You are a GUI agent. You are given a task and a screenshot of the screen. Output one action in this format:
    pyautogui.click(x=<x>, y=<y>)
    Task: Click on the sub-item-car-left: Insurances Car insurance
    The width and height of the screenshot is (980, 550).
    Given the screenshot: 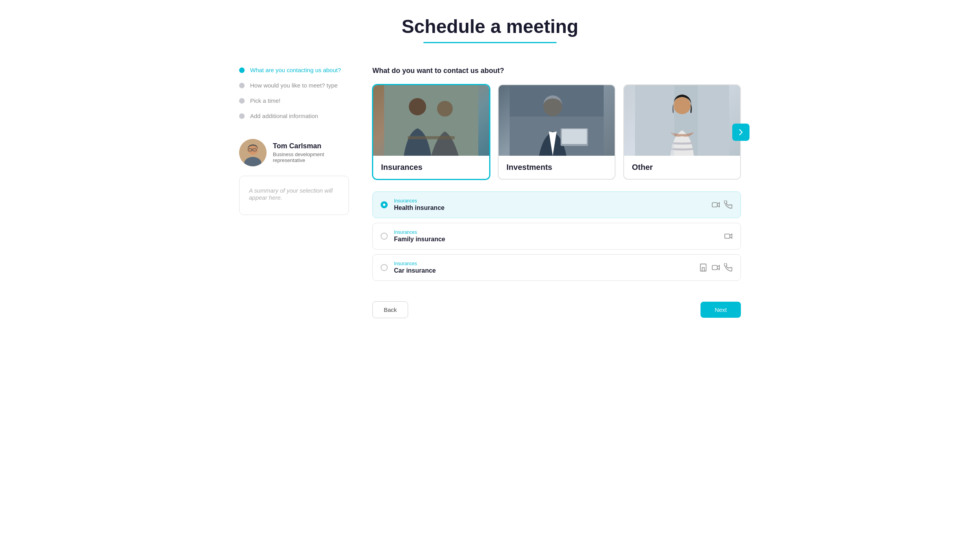 What is the action you would take?
    pyautogui.click(x=408, y=268)
    